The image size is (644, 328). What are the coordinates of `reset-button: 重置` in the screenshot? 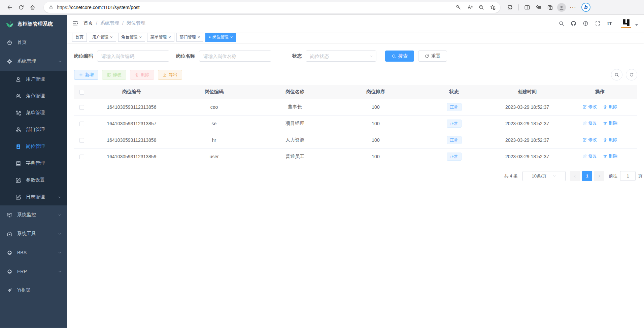 It's located at (433, 56).